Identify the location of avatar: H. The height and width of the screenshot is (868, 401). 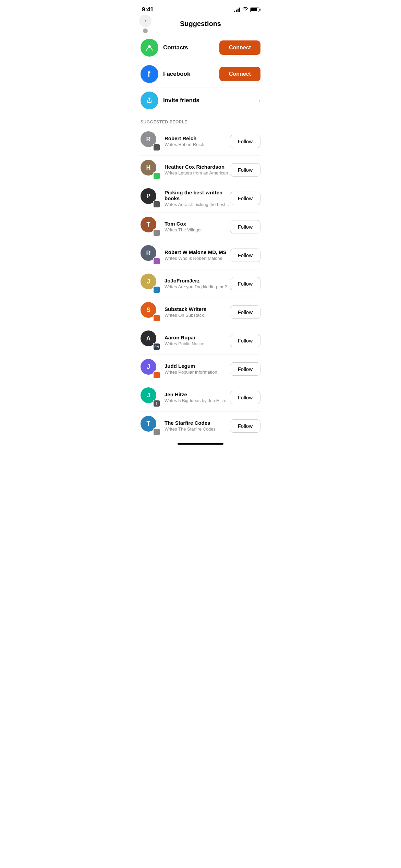
(150, 170).